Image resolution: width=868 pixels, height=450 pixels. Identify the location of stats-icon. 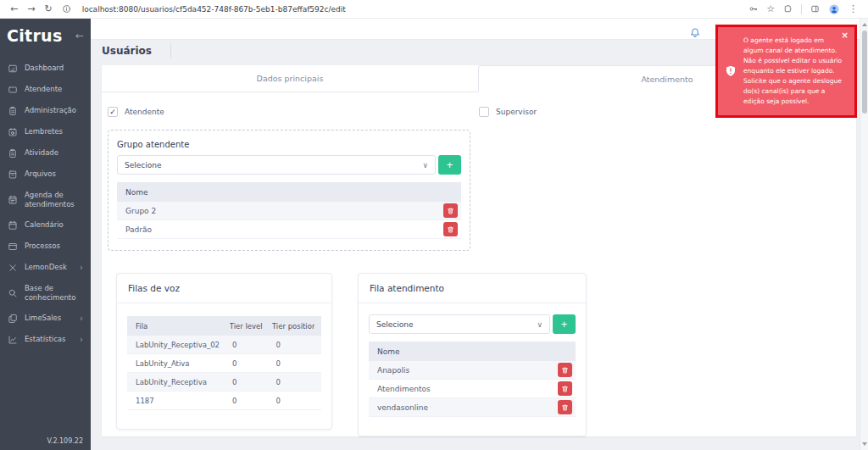
(13, 340).